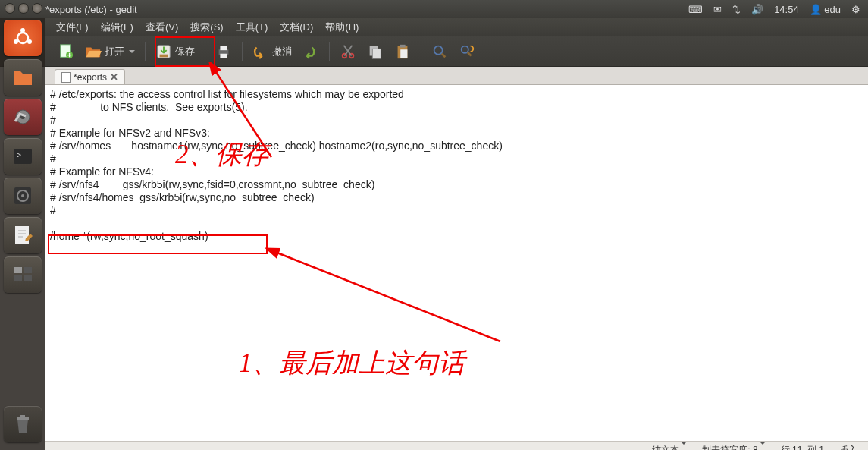 The height and width of the screenshot is (450, 868). I want to click on open-button: 打开, so click(110, 52).